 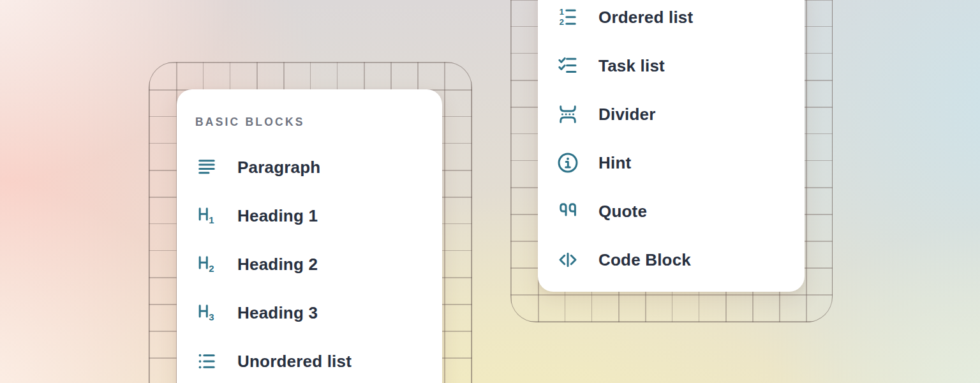 I want to click on hint-icon, so click(x=568, y=163).